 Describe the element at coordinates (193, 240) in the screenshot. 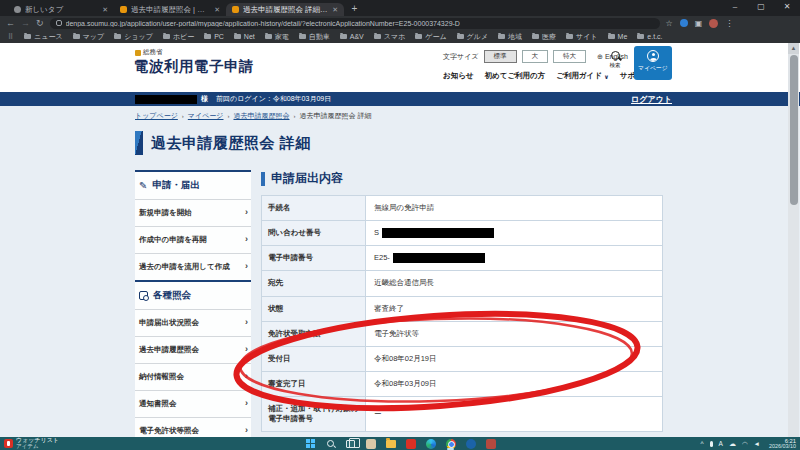

I see `sidebar-item: 作成中の申請を再開` at that location.